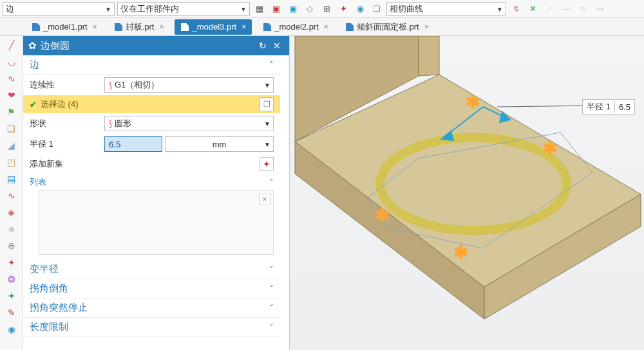  What do you see at coordinates (549, 9) in the screenshot?
I see `tool-icon-11: ／` at bounding box center [549, 9].